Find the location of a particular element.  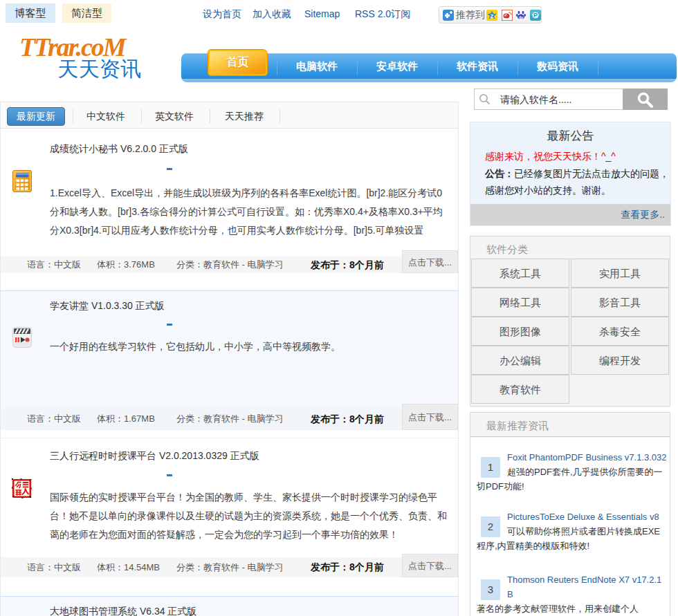

svg-text: P is located at coordinates (535, 15).